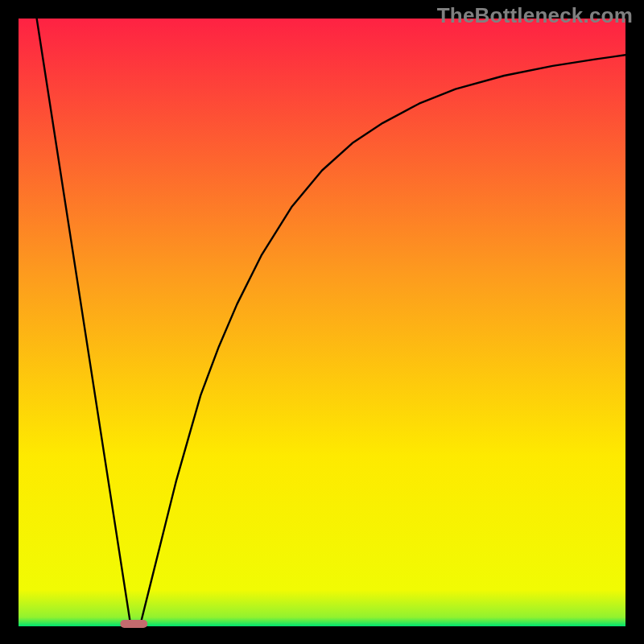 The width and height of the screenshot is (644, 644). Describe the element at coordinates (134, 624) in the screenshot. I see `optimum-marker` at that location.